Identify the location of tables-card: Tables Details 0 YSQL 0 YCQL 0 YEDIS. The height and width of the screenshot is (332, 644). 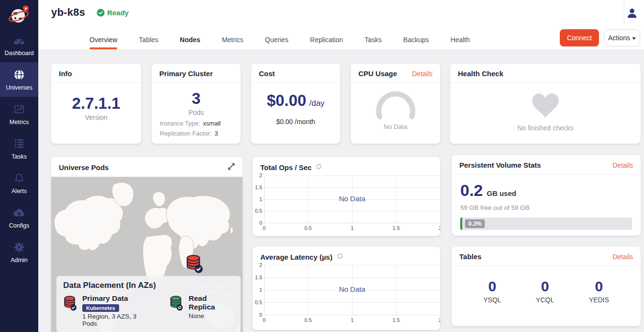
(546, 286).